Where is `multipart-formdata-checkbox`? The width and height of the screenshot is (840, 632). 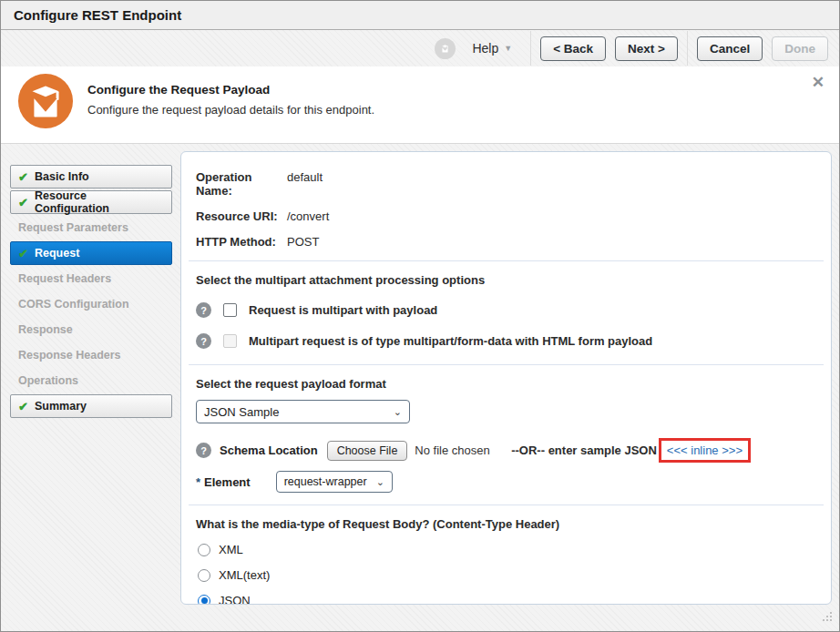
multipart-formdata-checkbox is located at coordinates (230, 341).